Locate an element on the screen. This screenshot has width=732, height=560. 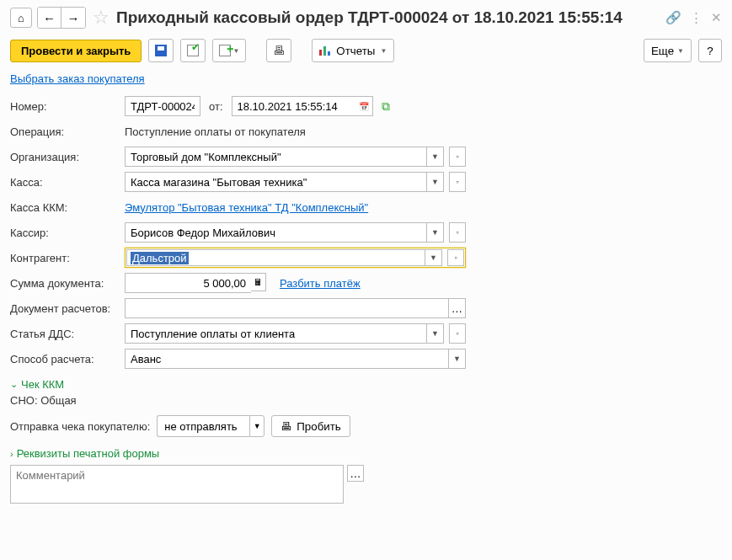
docsum-input is located at coordinates (188, 283).